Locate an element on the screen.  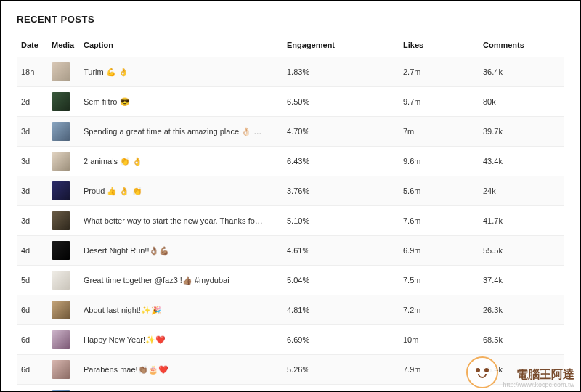
cell-comments: 39.7k is located at coordinates (521, 132).